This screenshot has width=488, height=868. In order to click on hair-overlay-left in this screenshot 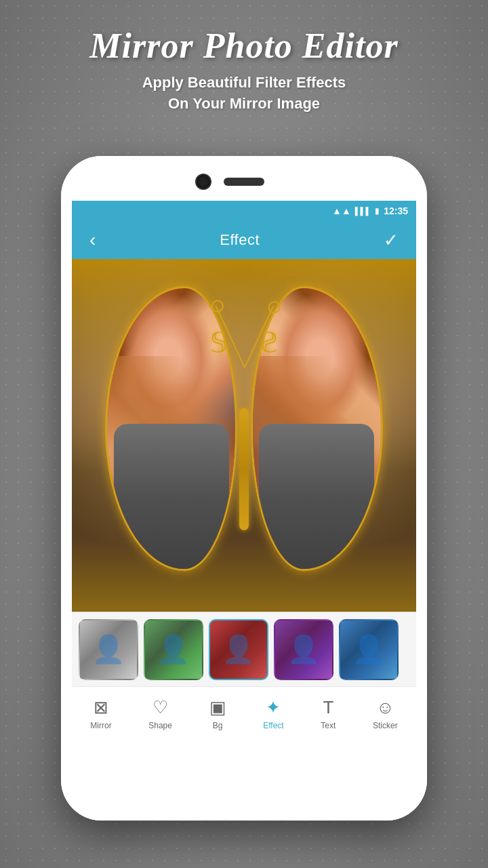, I will do `click(171, 424)`.